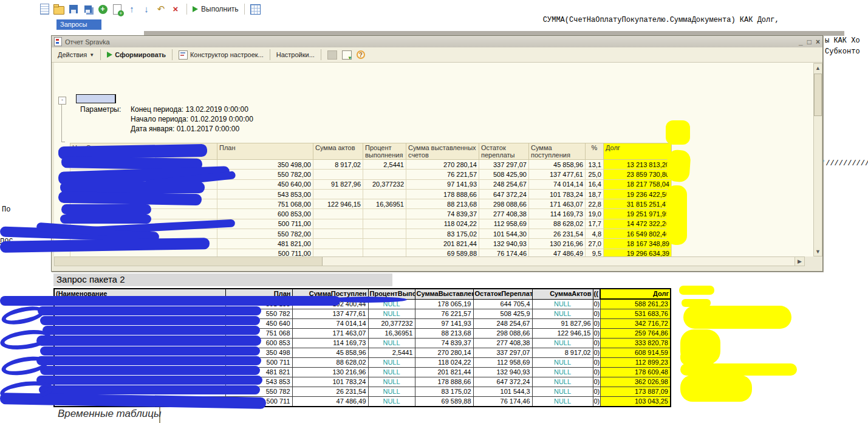 The image size is (868, 423). What do you see at coordinates (635, 304) in the screenshot?
I see `table-cell: 588 261,23` at bounding box center [635, 304].